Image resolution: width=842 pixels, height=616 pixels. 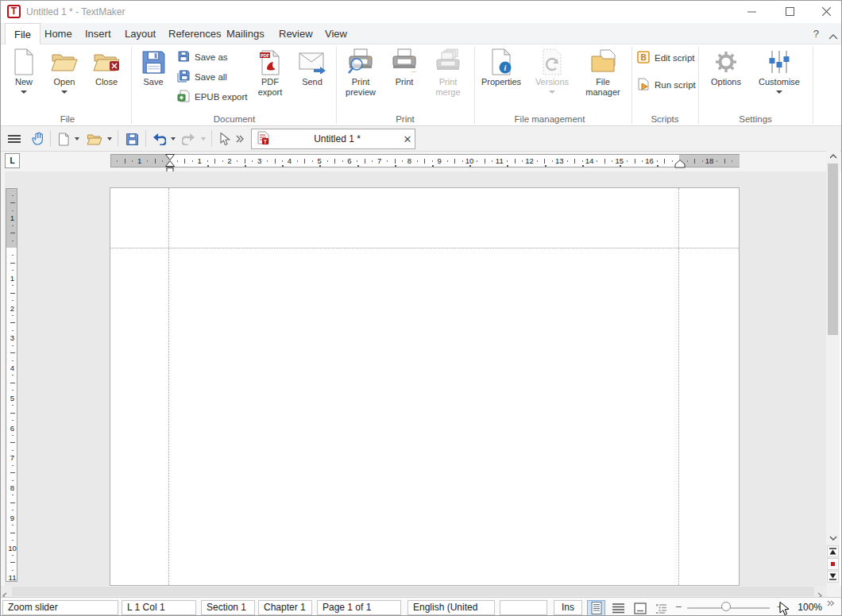 I want to click on qt-open-dropdown, so click(x=110, y=139).